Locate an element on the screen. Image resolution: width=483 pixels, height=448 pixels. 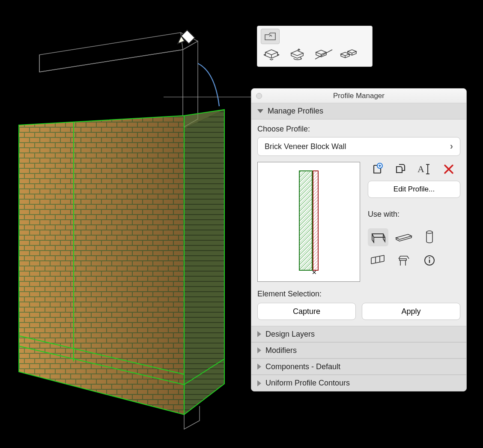
section-label: Components - Default is located at coordinates (303, 367).